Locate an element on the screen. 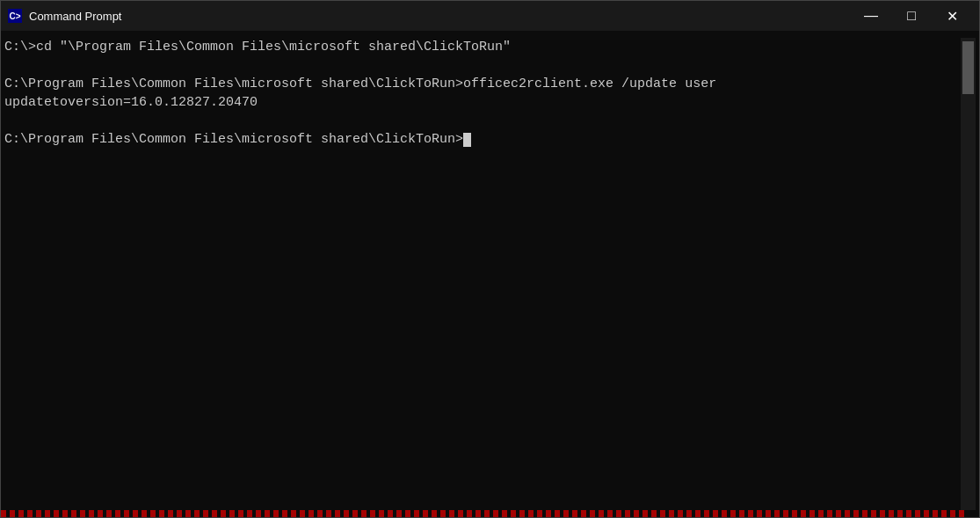 The width and height of the screenshot is (980, 518). maximize-button: □ is located at coordinates (911, 16).